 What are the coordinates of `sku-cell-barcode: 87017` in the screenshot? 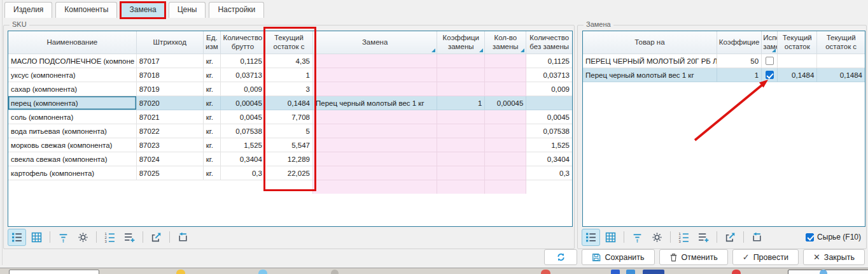 It's located at (169, 61).